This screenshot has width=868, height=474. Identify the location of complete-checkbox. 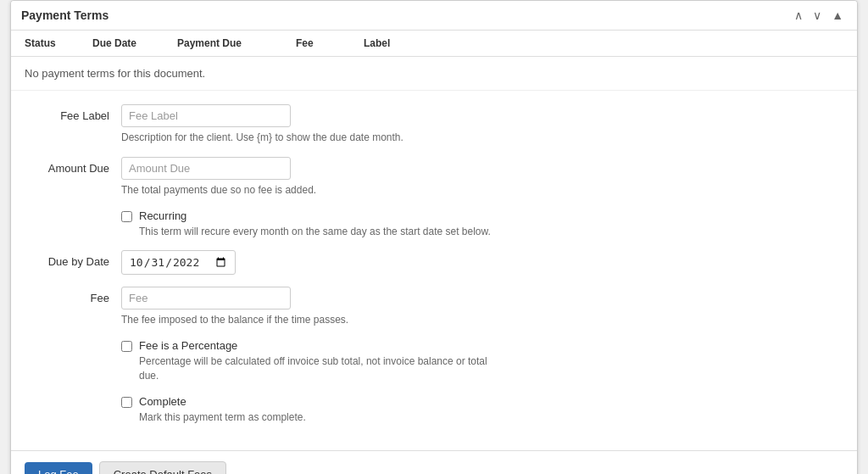
(127, 402).